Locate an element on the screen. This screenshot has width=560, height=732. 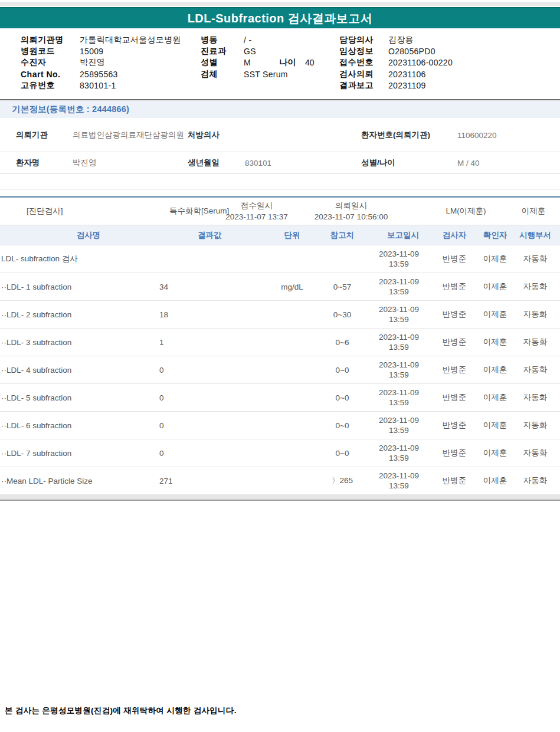
field-value: 의료법인삼광의료재단삼광의원 is located at coordinates (129, 135).